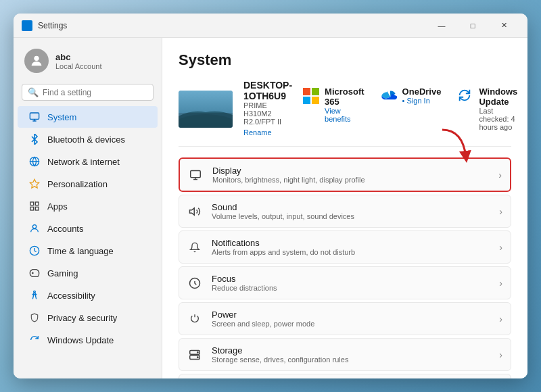  What do you see at coordinates (422, 96) in the screenshot?
I see `onedrive-text: OneDrive • Sign In` at bounding box center [422, 96].